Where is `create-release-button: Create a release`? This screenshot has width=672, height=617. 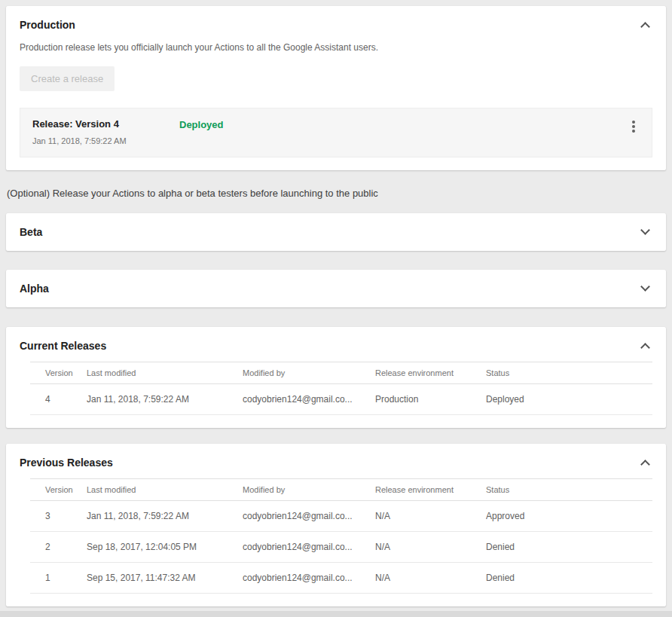
create-release-button: Create a release is located at coordinates (67, 78).